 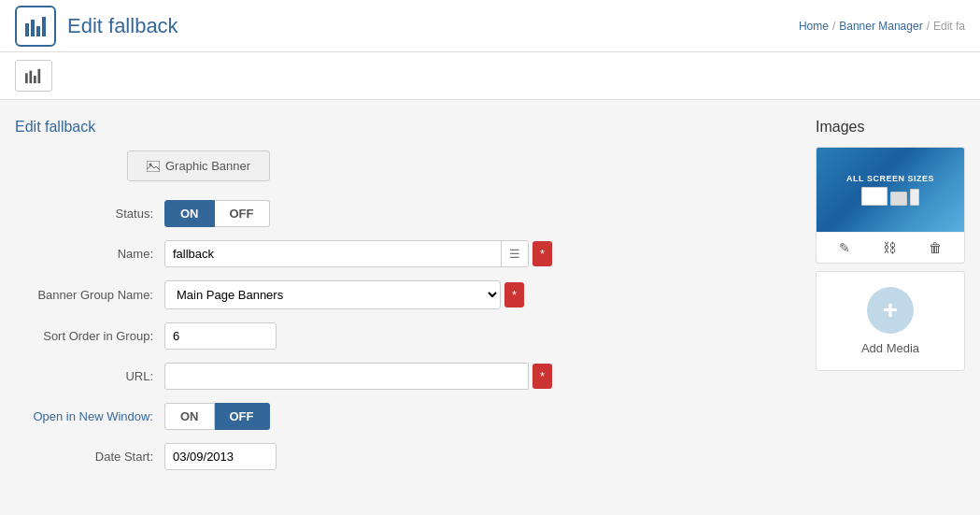 I want to click on toolbar, so click(x=490, y=77).